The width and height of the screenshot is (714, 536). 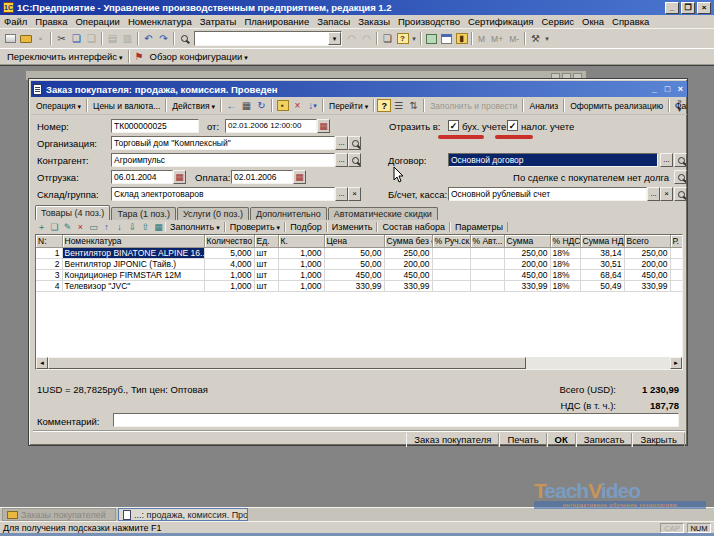 What do you see at coordinates (616, 106) in the screenshot?
I see `register-sale-button: Оформить реализацию` at bounding box center [616, 106].